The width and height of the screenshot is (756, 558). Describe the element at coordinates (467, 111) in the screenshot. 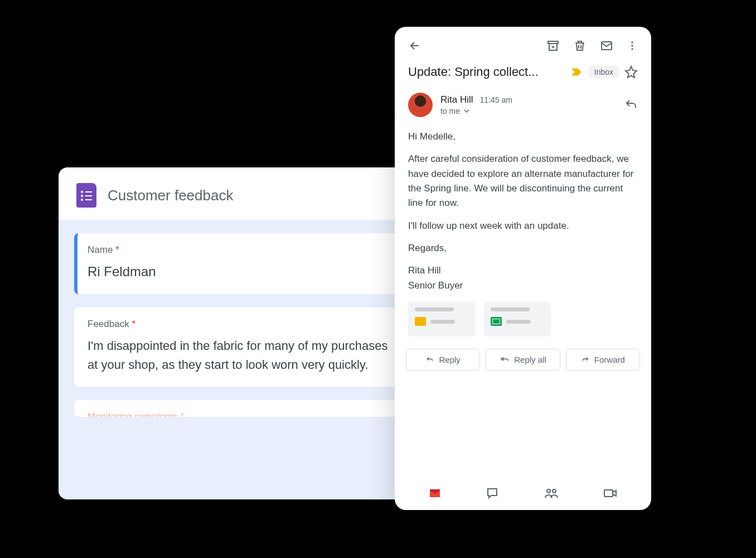

I see `chevron-down-icon` at that location.